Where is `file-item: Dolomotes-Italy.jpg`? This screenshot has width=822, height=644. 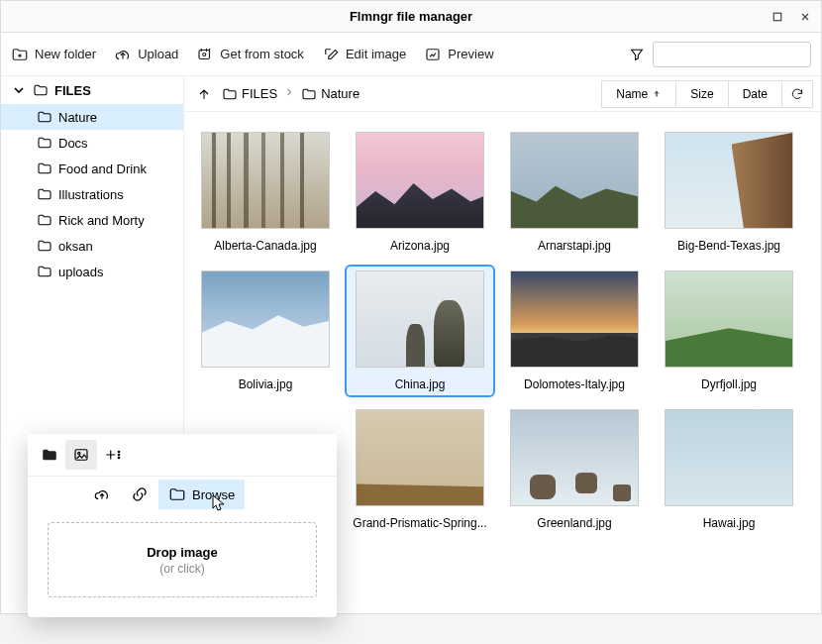
file-item: Dolomotes-Italy.jpg is located at coordinates (574, 331).